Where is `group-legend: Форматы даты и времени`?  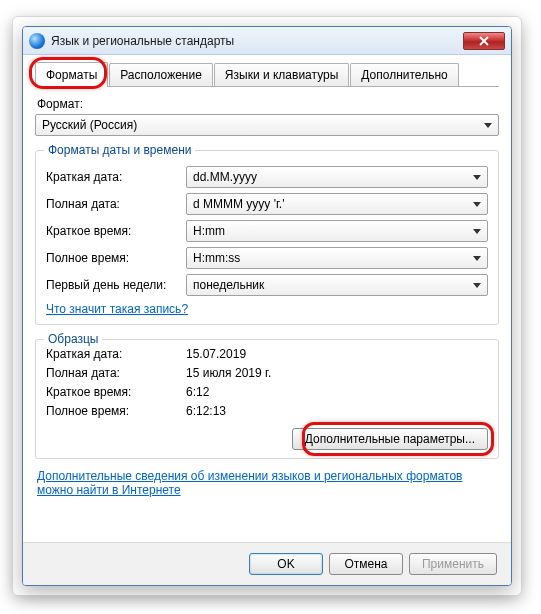 group-legend: Форматы даты и времени is located at coordinates (120, 150).